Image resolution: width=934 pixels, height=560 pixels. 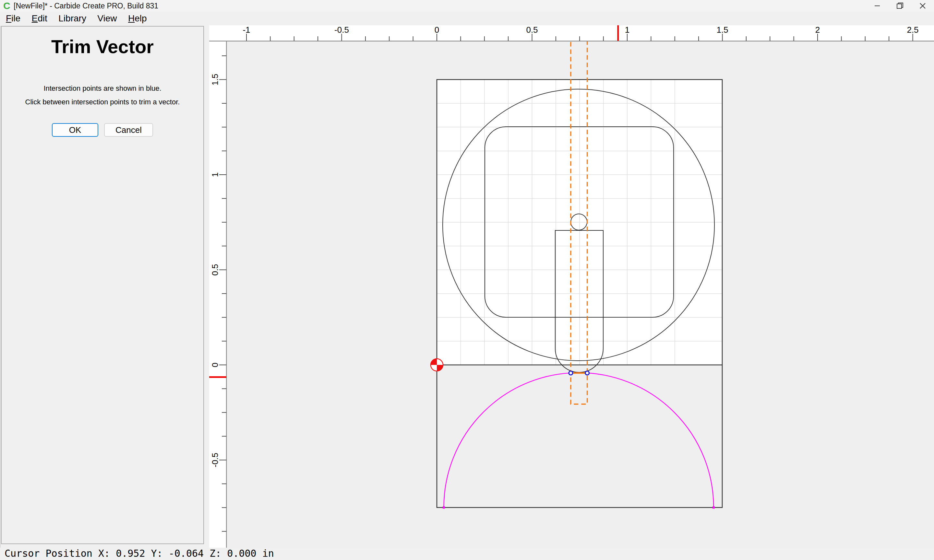 What do you see at coordinates (627, 30) in the screenshot?
I see `h-ruler-label: 1` at bounding box center [627, 30].